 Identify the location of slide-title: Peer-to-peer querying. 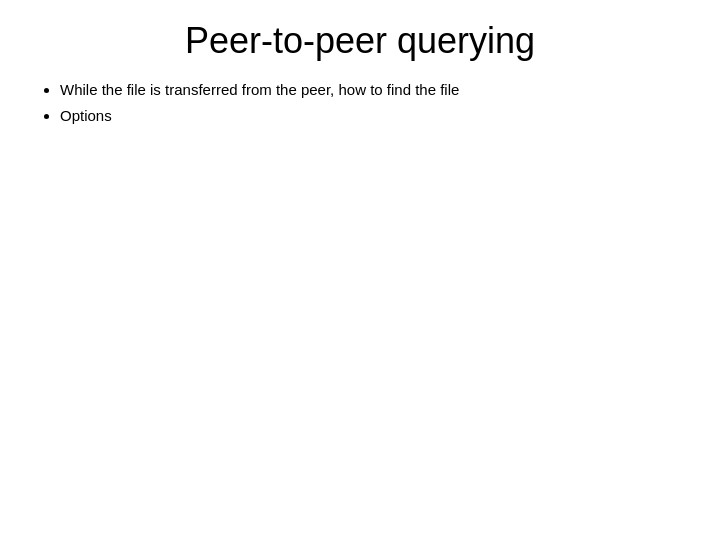
(360, 41).